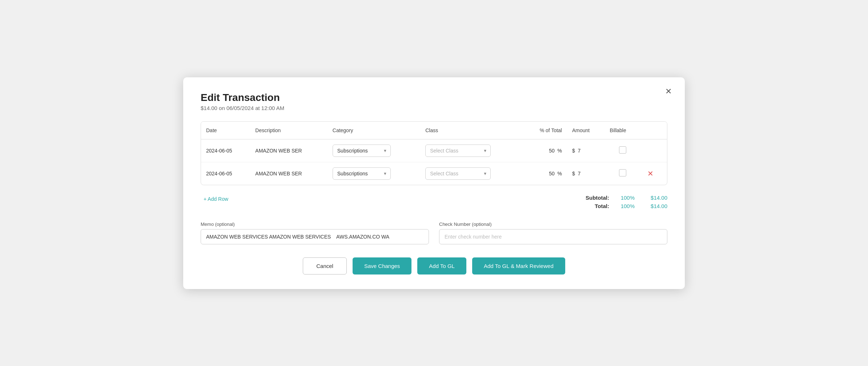 This screenshot has width=868, height=366. What do you see at coordinates (434, 153) in the screenshot?
I see `transaction-table: Date Description Category Class % of Tot…` at bounding box center [434, 153].